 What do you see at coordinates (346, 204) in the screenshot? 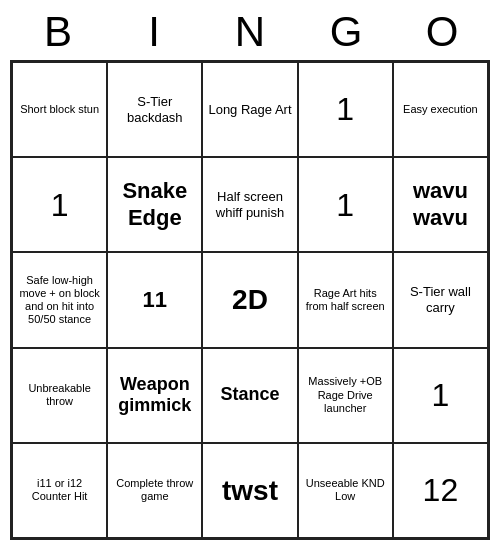
I see `cell-1-3: 1` at bounding box center [346, 204].